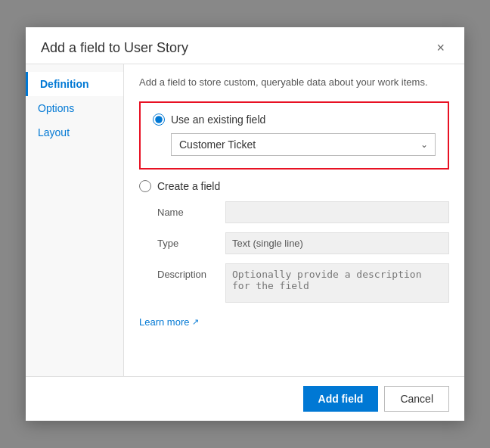  I want to click on dialog-footer: Add field Cancel, so click(245, 398).